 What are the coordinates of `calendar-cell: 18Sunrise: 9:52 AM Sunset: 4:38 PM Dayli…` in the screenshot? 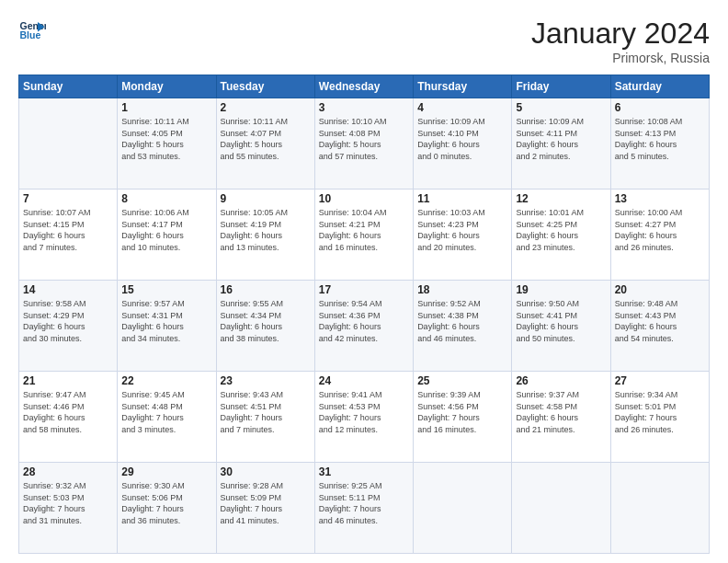 It's located at (463, 326).